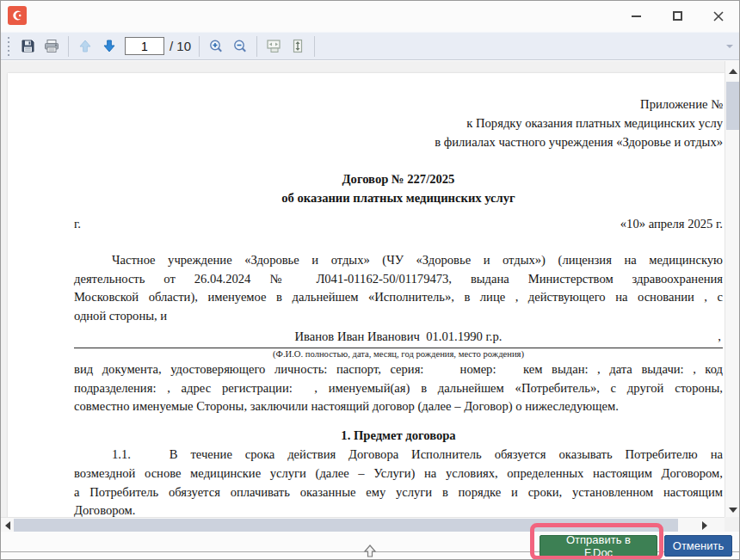 This screenshot has width=740, height=560. Describe the element at coordinates (398, 493) in the screenshot. I see `paragraph-line: а Потребитель обязуется оплачивать оказа…` at that location.